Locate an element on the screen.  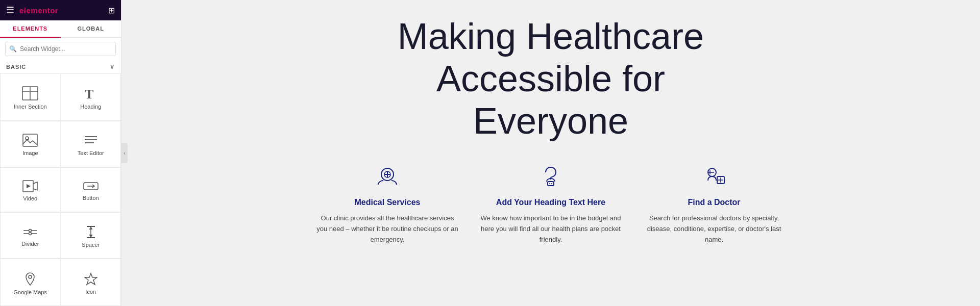
widget-image: Image is located at coordinates (31, 144).